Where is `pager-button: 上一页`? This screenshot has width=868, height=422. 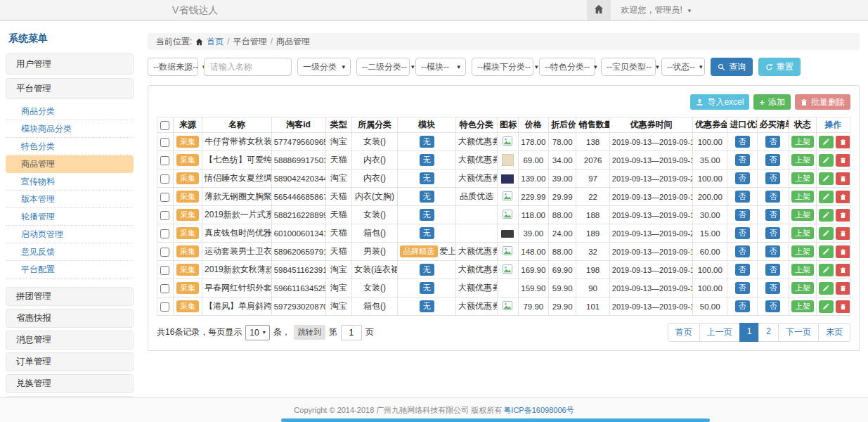 pager-button: 上一页 is located at coordinates (720, 332).